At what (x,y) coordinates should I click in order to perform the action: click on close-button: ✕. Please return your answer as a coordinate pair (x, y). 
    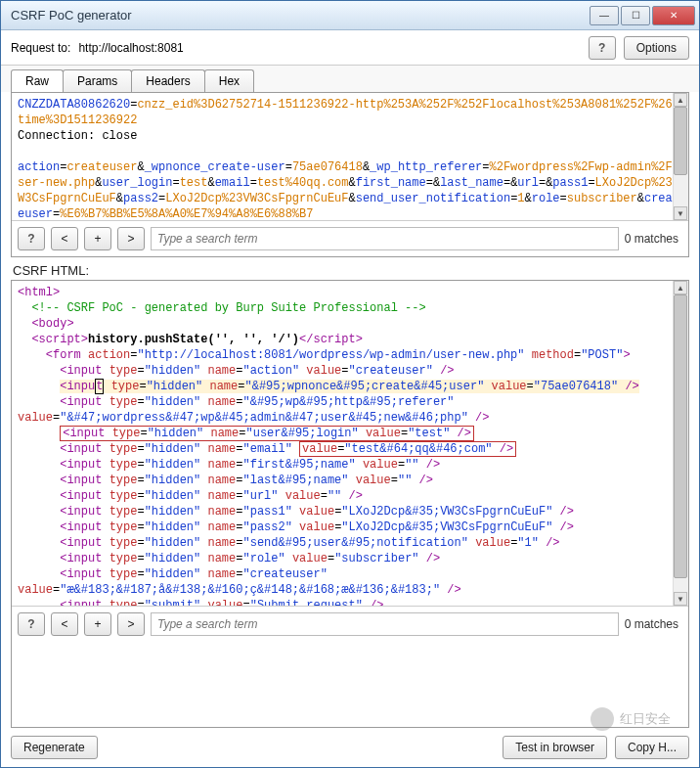
    Looking at the image, I should click on (674, 16).